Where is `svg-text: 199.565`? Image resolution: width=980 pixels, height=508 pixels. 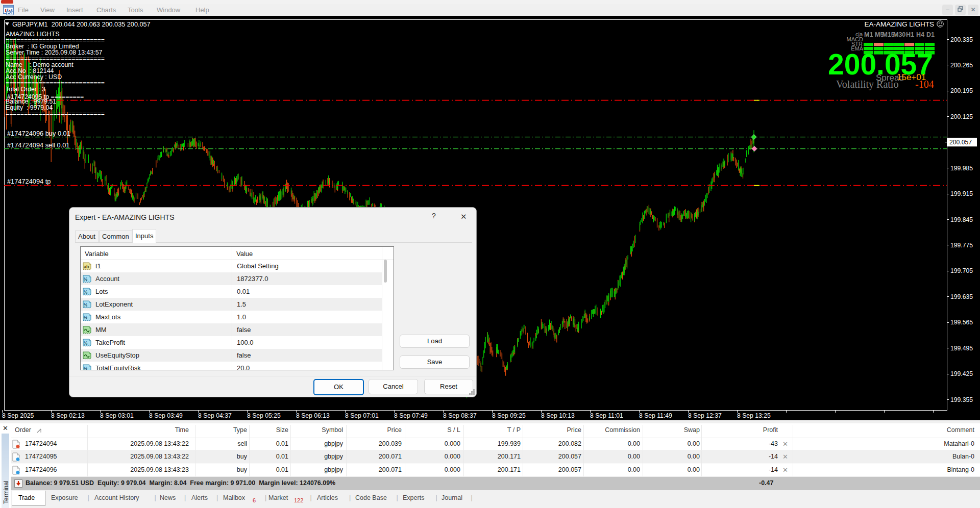
svg-text: 199.565 is located at coordinates (962, 322).